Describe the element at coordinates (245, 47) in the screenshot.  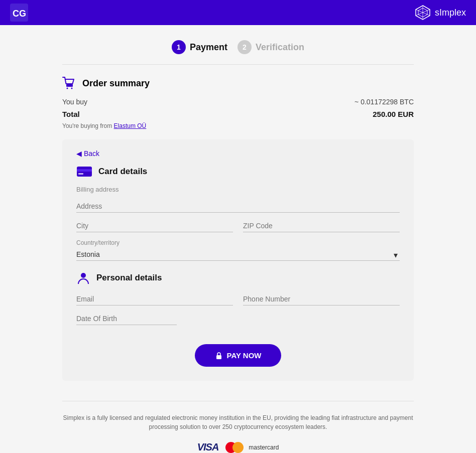
I see `step-2-circle: 2` at that location.